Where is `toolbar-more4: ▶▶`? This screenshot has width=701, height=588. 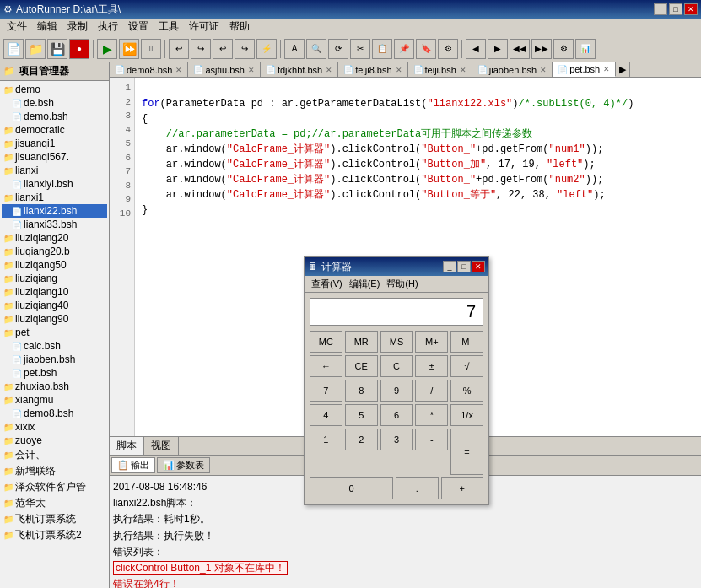 toolbar-more4: ▶▶ is located at coordinates (542, 49).